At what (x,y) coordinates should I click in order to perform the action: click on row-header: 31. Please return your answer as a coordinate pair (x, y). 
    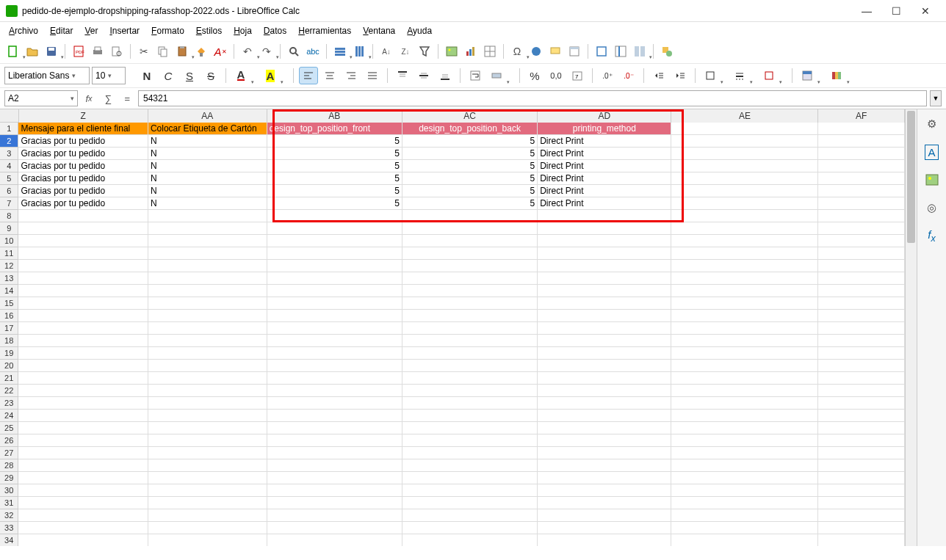
    Looking at the image, I should click on (9, 503).